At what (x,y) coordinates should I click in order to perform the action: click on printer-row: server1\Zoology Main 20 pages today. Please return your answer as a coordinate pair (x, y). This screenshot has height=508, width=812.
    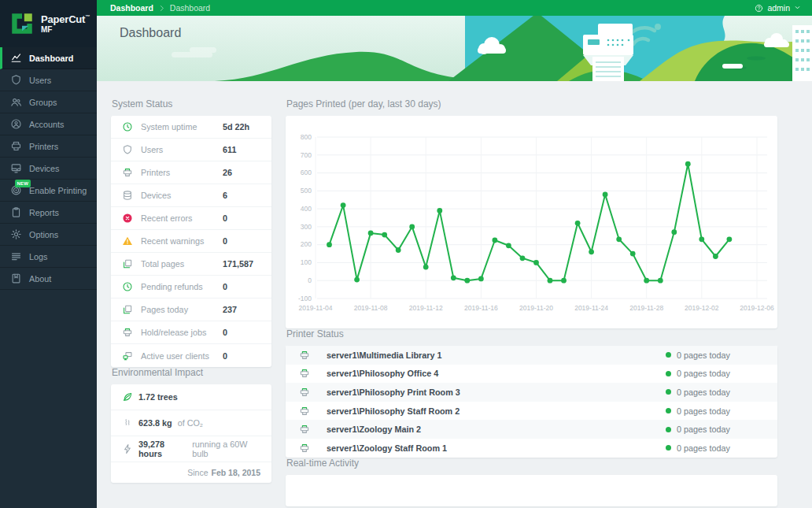
    Looking at the image, I should click on (532, 429).